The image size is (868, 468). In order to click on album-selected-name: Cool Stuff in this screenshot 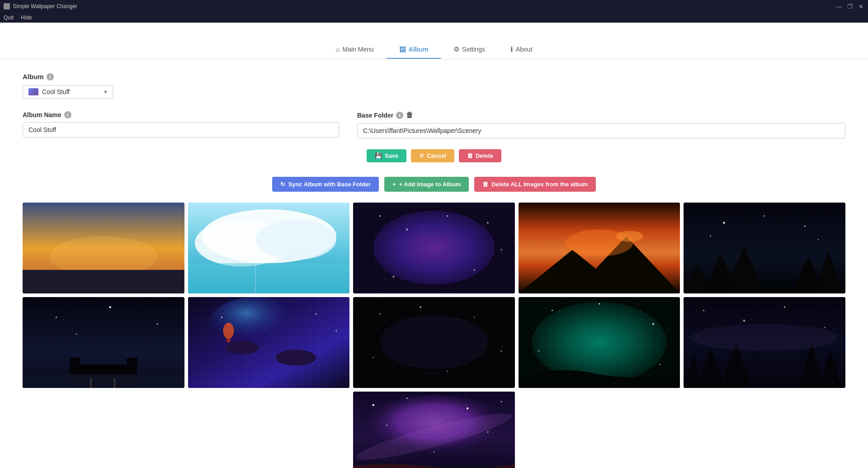, I will do `click(56, 92)`.